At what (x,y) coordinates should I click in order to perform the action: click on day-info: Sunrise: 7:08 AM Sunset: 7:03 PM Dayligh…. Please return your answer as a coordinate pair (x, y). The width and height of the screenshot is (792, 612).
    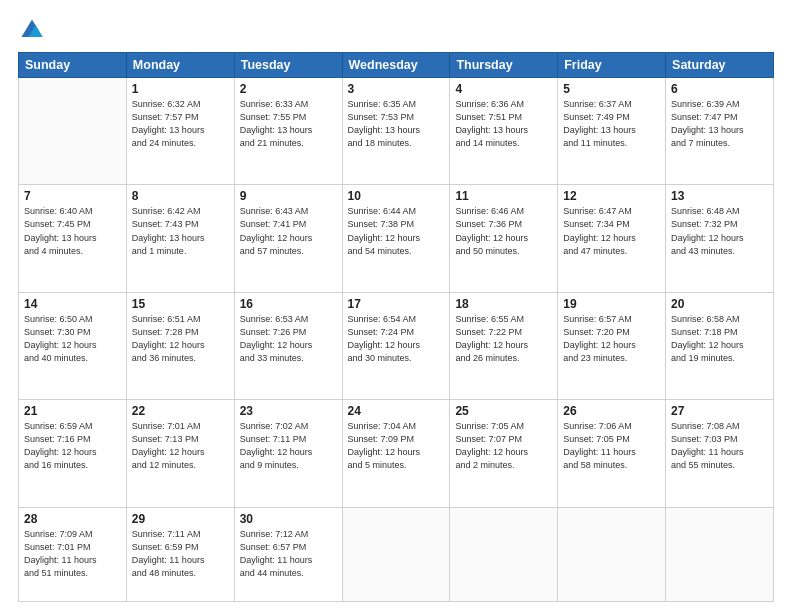
    Looking at the image, I should click on (720, 446).